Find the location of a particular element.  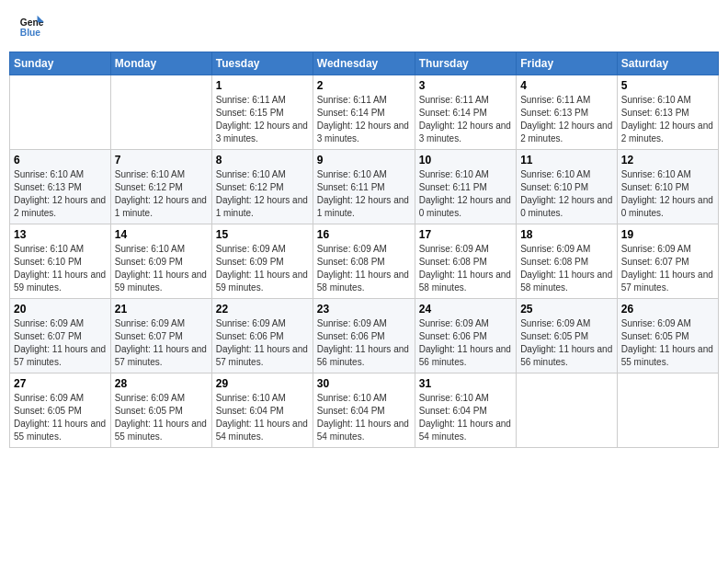

day-number: 10 is located at coordinates (465, 160).